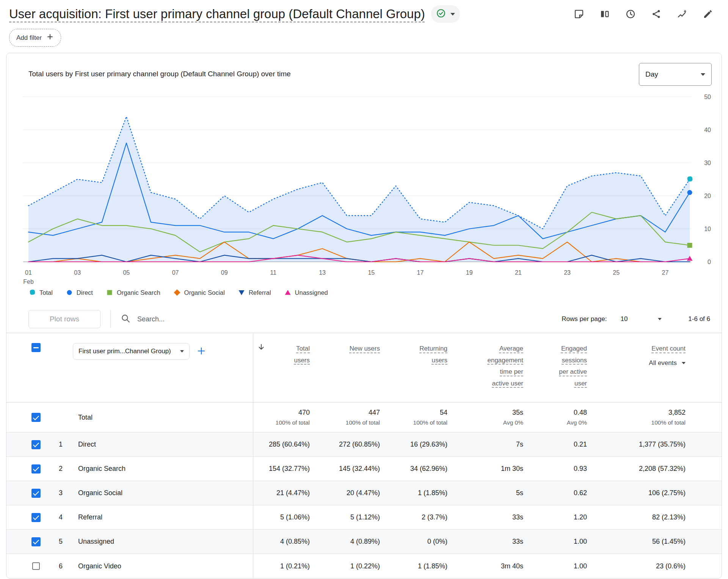  I want to click on table-cell-value: 1m 30s, so click(489, 469).